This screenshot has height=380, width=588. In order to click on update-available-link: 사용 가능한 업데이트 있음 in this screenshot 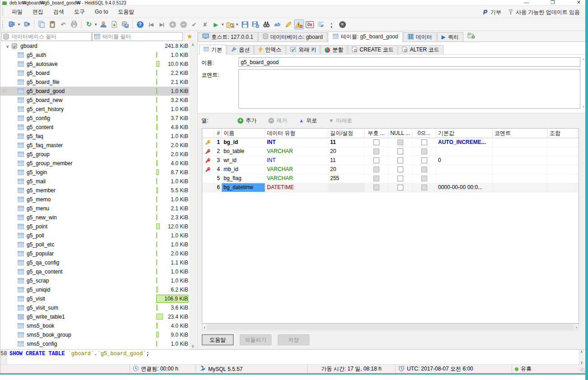, I will do `click(544, 13)`.